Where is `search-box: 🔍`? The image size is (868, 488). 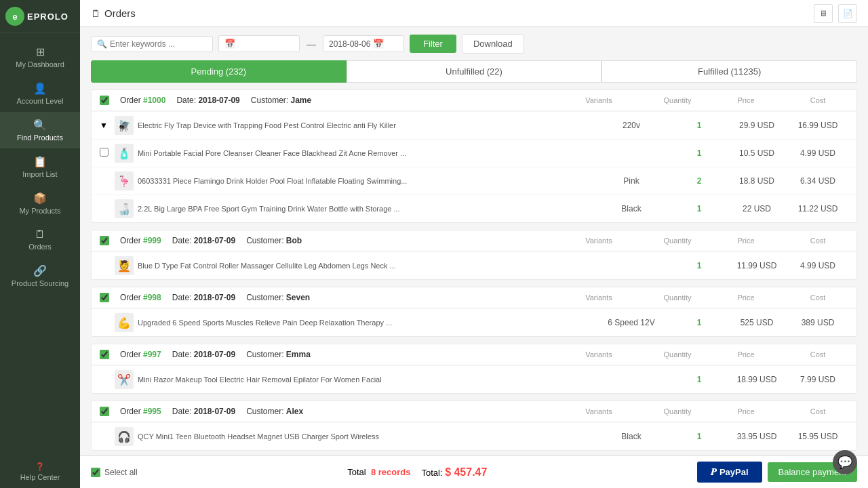
search-box: 🔍 is located at coordinates (152, 44).